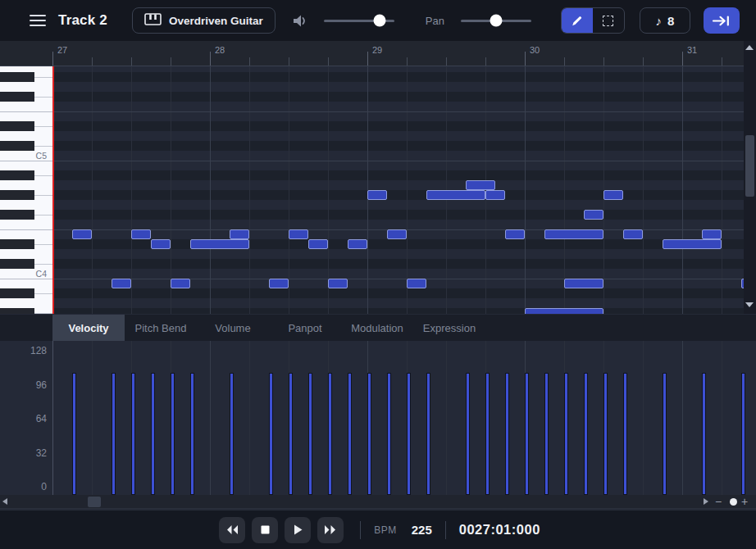 This screenshot has width=756, height=549. What do you see at coordinates (749, 305) in the screenshot?
I see `scroll-down-icon` at bounding box center [749, 305].